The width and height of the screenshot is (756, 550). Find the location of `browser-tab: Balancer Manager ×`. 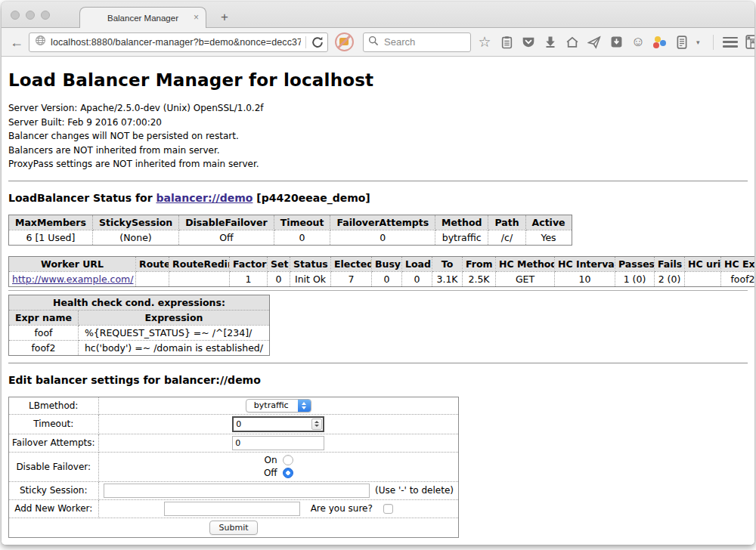

browser-tab: Balancer Manager × is located at coordinates (143, 17).